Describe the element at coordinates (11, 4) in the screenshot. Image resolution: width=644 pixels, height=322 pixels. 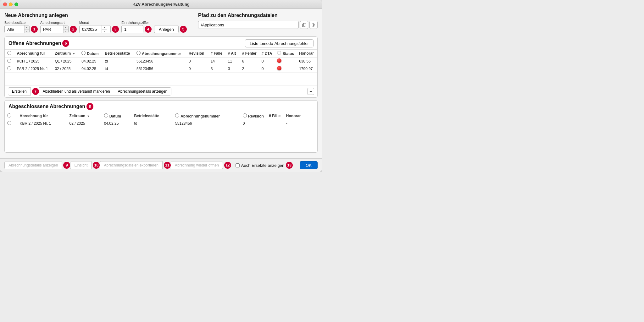
I see `minimize-button` at that location.